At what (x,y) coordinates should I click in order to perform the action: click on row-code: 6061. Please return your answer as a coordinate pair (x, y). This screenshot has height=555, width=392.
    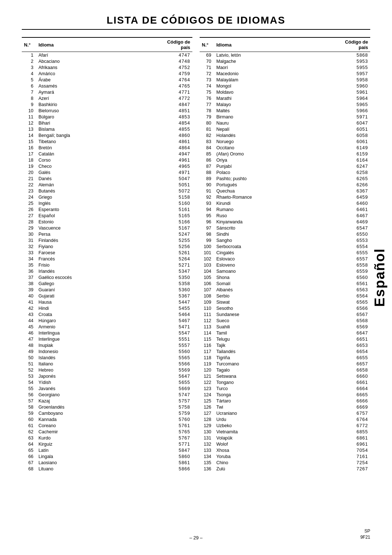
    Looking at the image, I should click on (352, 142).